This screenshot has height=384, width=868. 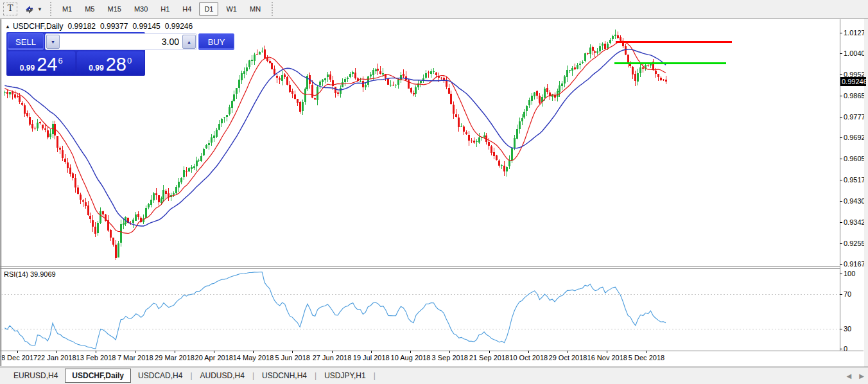 What do you see at coordinates (99, 26) in the screenshot?
I see `chart-symbol-header: ▲USDCHF,Daily0.991820.993770.991450.9924…` at bounding box center [99, 26].